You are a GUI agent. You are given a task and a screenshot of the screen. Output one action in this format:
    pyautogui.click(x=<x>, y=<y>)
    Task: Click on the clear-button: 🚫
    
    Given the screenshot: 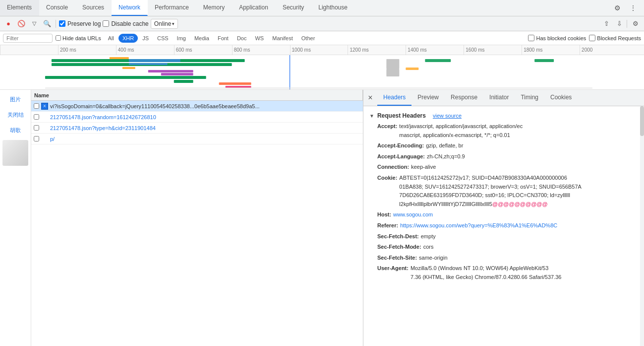 What is the action you would take?
    pyautogui.click(x=21, y=24)
    